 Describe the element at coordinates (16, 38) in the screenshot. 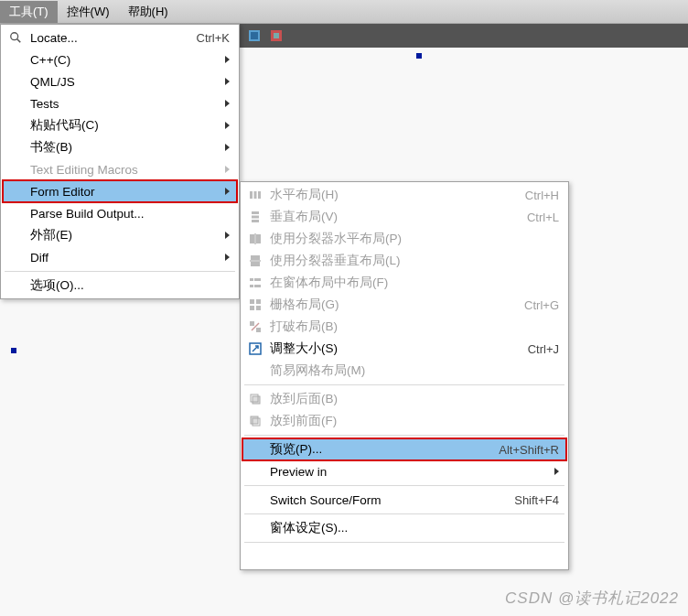

I see `search-icon` at that location.